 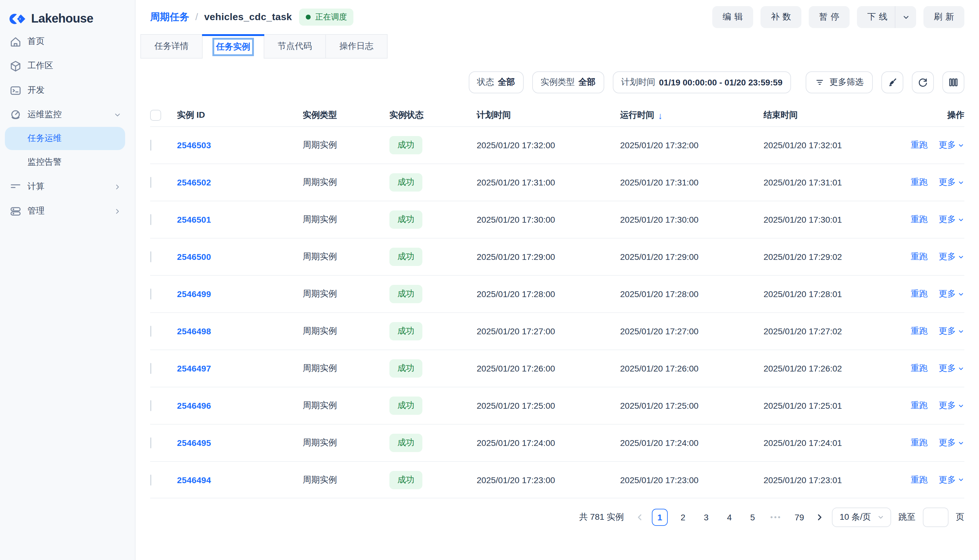 I want to click on tab-task-instances: 任务实例, so click(x=234, y=46).